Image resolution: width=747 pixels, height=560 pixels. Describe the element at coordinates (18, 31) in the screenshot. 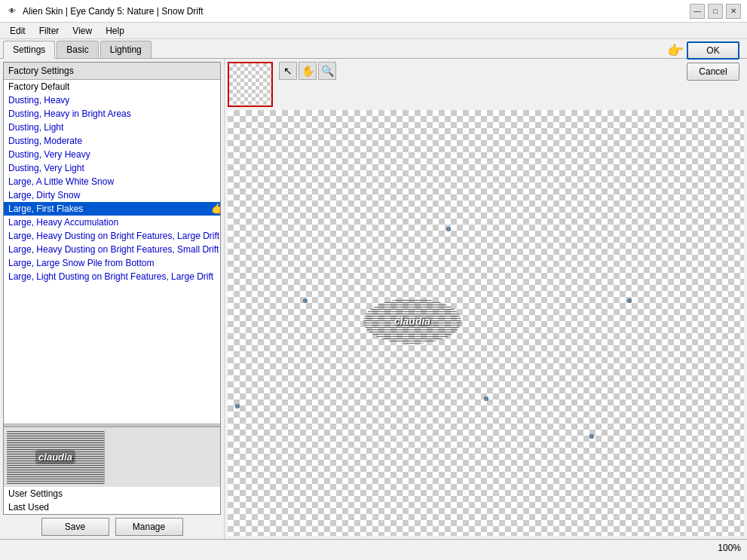

I see `menu-edit: Edit` at that location.